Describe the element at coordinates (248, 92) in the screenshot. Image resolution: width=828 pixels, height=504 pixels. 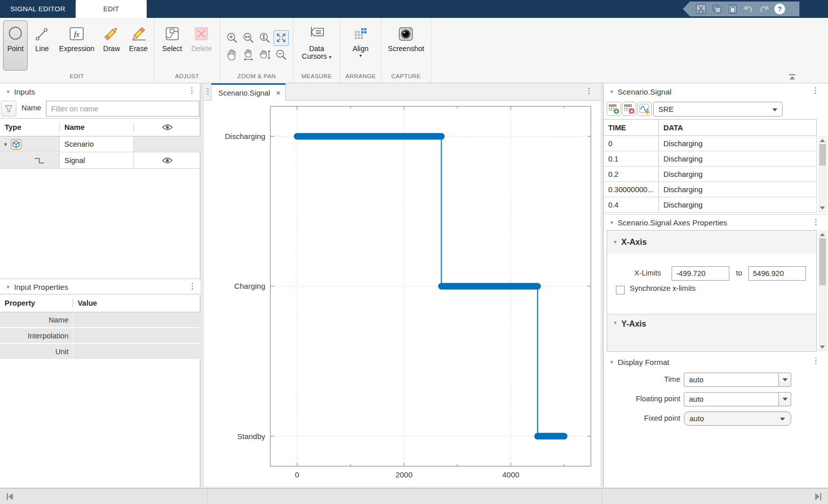
I see `tab-scenario-signal: Scenario.Signal ✕` at that location.